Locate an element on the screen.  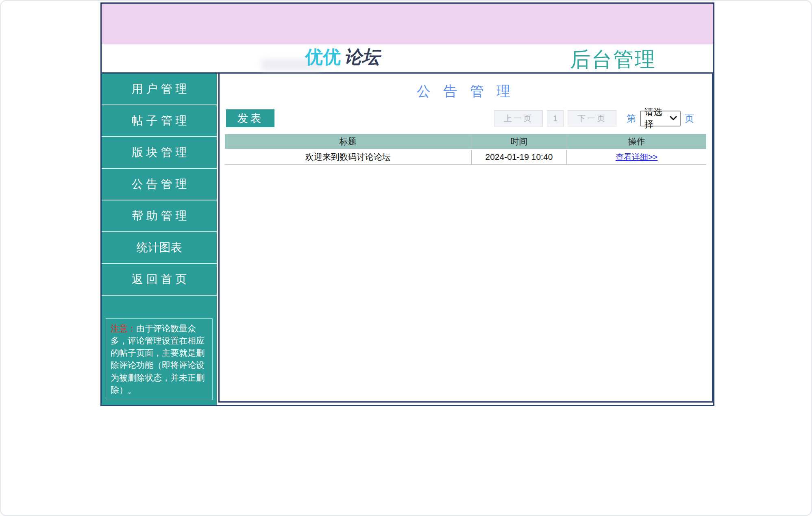
logo-text-primary: 优优 is located at coordinates (323, 57).